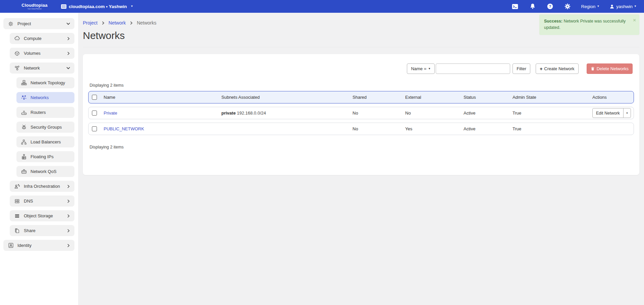  I want to click on user-icon, so click(612, 7).